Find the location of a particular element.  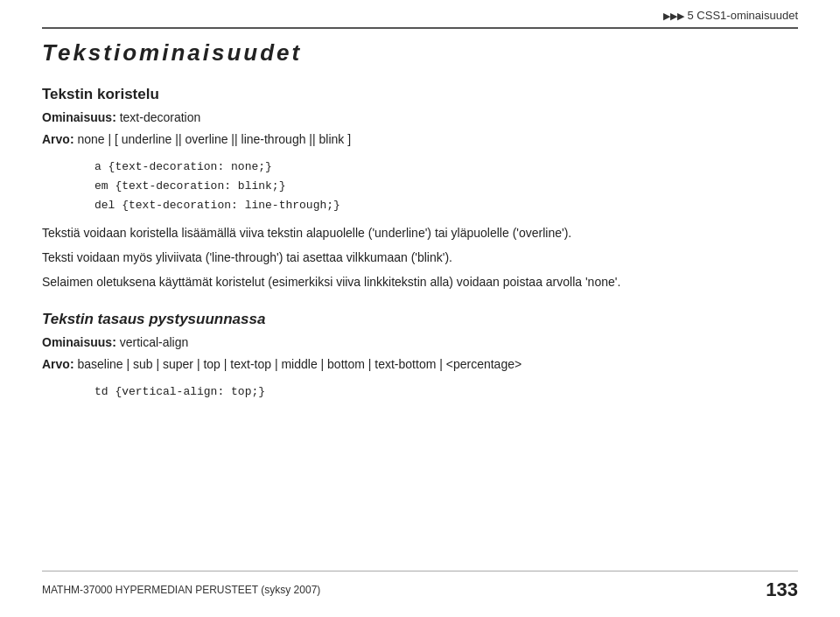

value-line-1: Arvo: none | [ underline || overline || … is located at coordinates (420, 140).